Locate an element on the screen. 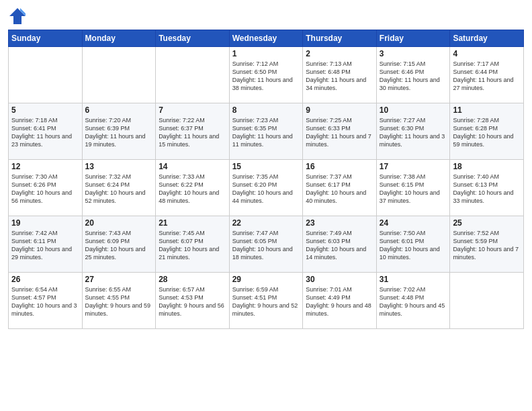  calendar-cell: 5Sunrise: 7:18 AM Sunset: 6:41 PM Daylig… is located at coordinates (46, 132).